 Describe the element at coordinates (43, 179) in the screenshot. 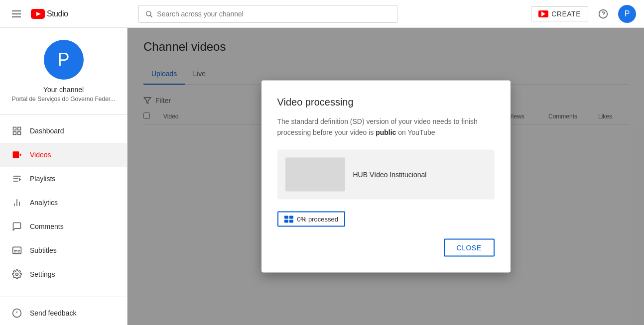

I see `sidebar-label-playlists: Playlists` at that location.